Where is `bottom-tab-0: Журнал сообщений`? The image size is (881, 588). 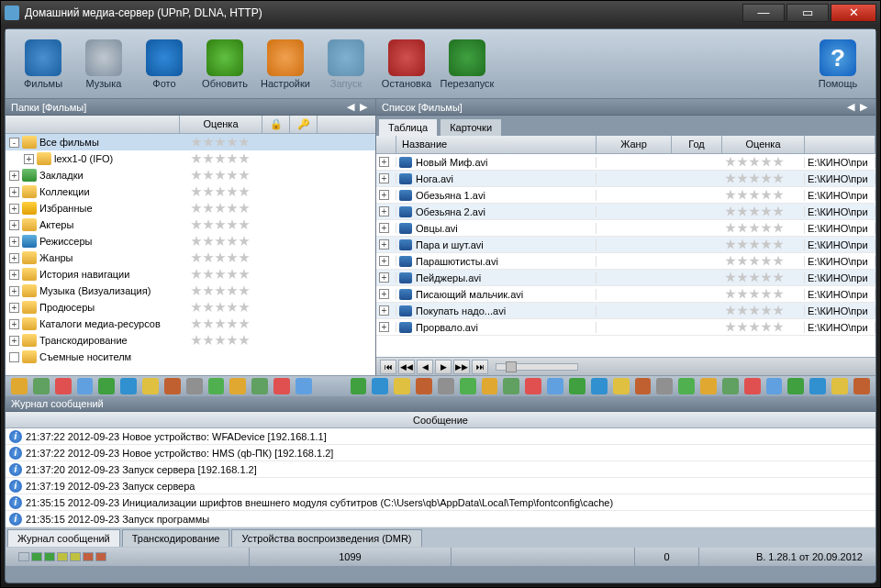 bottom-tab-0: Журнал сообщений is located at coordinates (64, 538).